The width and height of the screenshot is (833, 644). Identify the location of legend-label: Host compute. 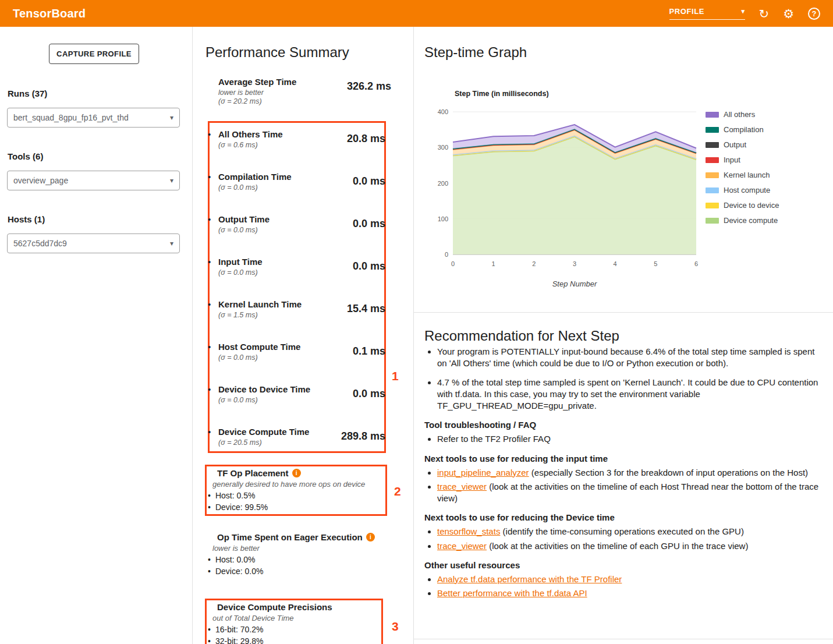
(747, 190).